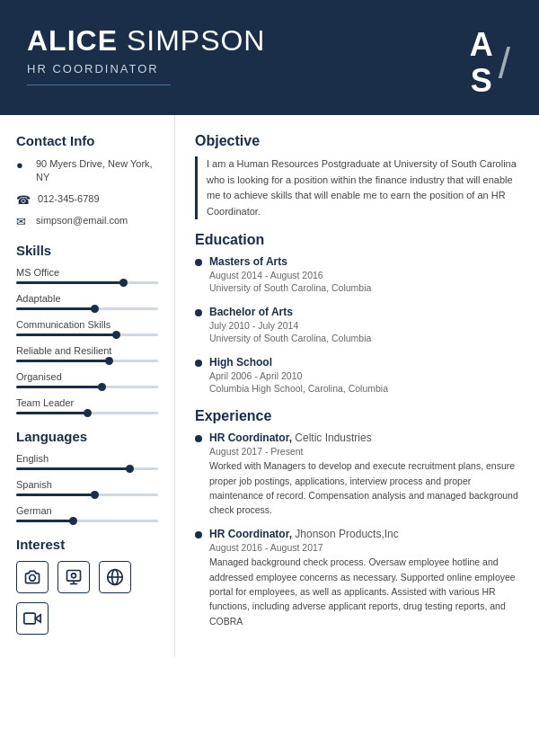 Image resolution: width=539 pixels, height=756 pixels. I want to click on objective-section-title: Objective, so click(358, 141).